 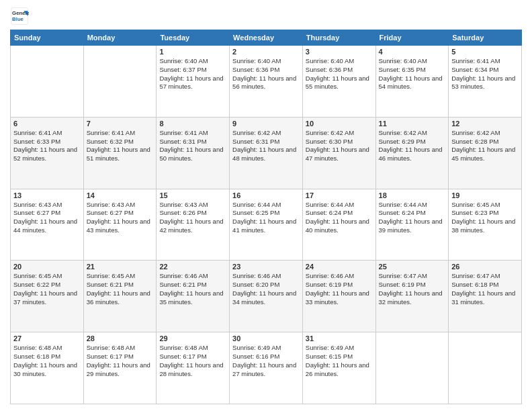 What do you see at coordinates (412, 124) in the screenshot?
I see `day-number: 11` at bounding box center [412, 124].